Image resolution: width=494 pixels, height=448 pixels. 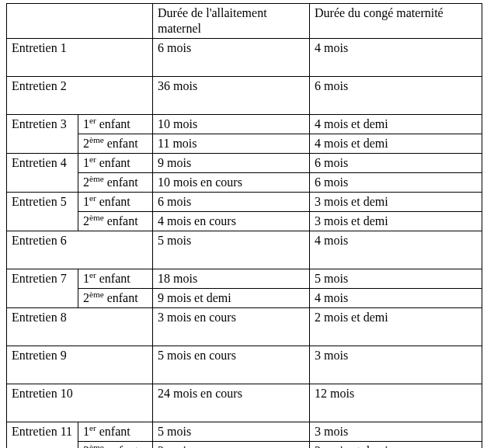 What do you see at coordinates (396, 280) in the screenshot?
I see `cell-leave: 5 mois` at bounding box center [396, 280].